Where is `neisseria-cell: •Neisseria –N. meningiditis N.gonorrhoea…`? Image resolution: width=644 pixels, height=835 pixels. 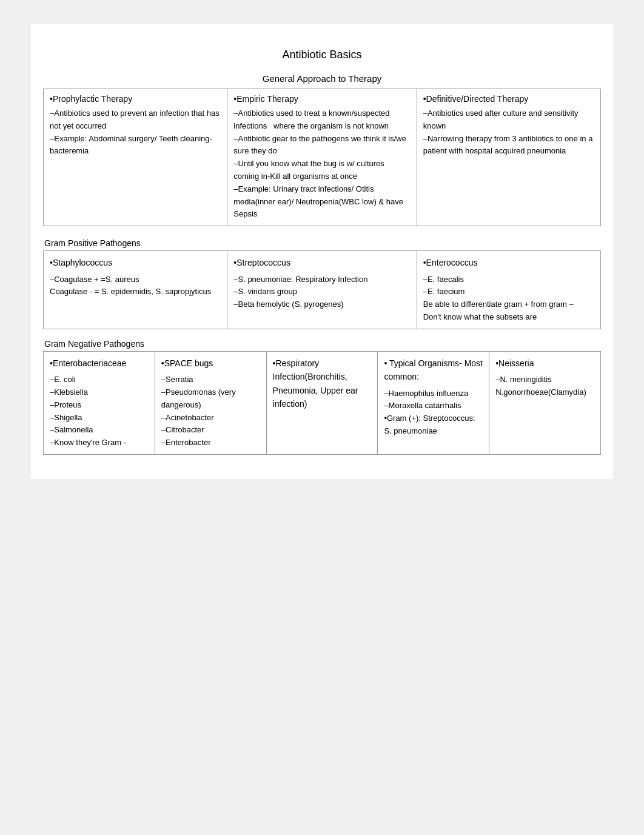 neisseria-cell: •Neisseria –N. meningiditis N.gonorrhoea… is located at coordinates (545, 403).